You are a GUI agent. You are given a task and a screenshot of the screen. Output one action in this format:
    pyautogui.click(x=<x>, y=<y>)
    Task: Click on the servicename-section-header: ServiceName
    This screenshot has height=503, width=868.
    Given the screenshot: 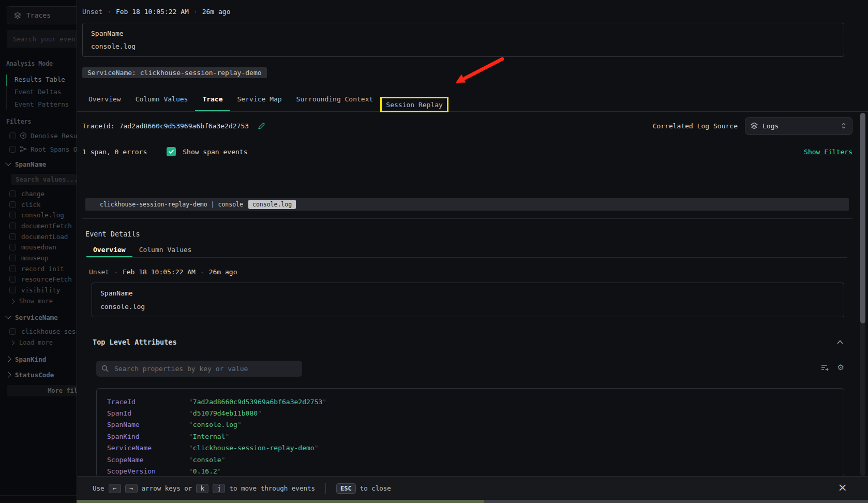 What is the action you would take?
    pyautogui.click(x=32, y=317)
    